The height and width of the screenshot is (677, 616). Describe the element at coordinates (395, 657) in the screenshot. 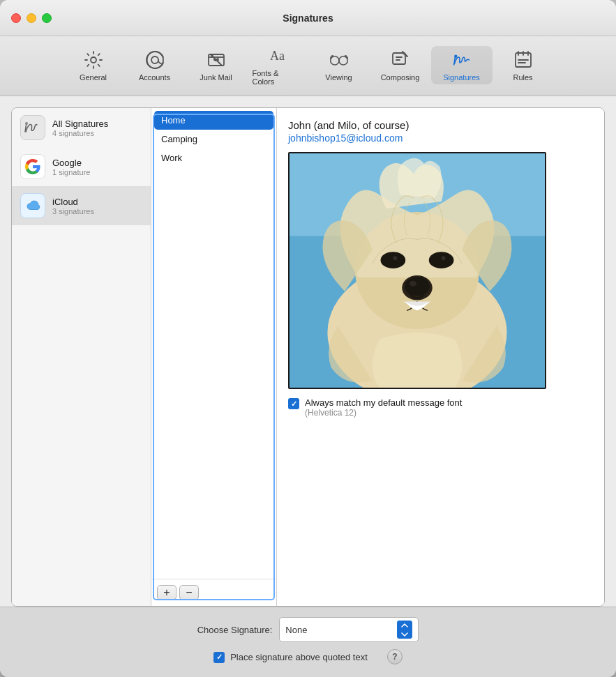

I see `help-button: ?` at that location.